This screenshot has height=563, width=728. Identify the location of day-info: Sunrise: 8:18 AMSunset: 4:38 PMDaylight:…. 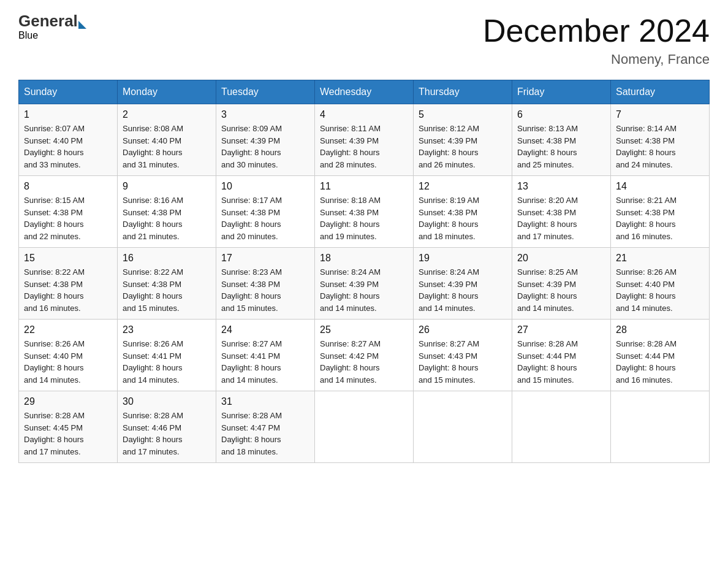
(364, 218).